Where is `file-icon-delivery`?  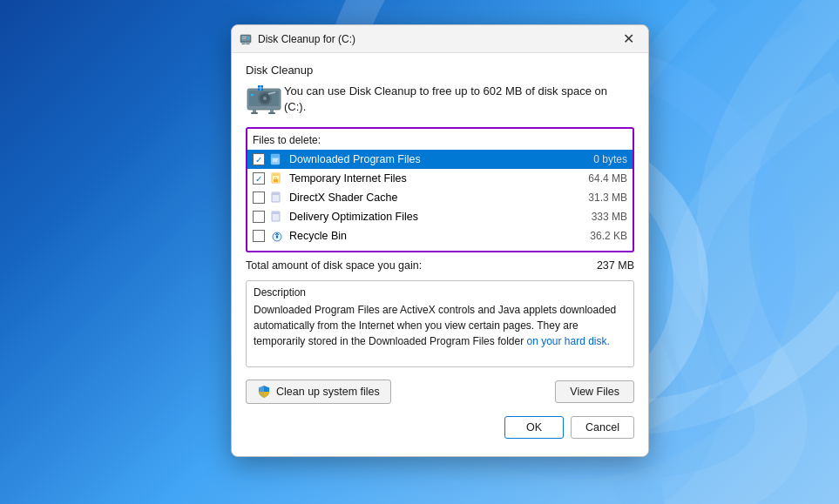 file-icon-delivery is located at coordinates (277, 217).